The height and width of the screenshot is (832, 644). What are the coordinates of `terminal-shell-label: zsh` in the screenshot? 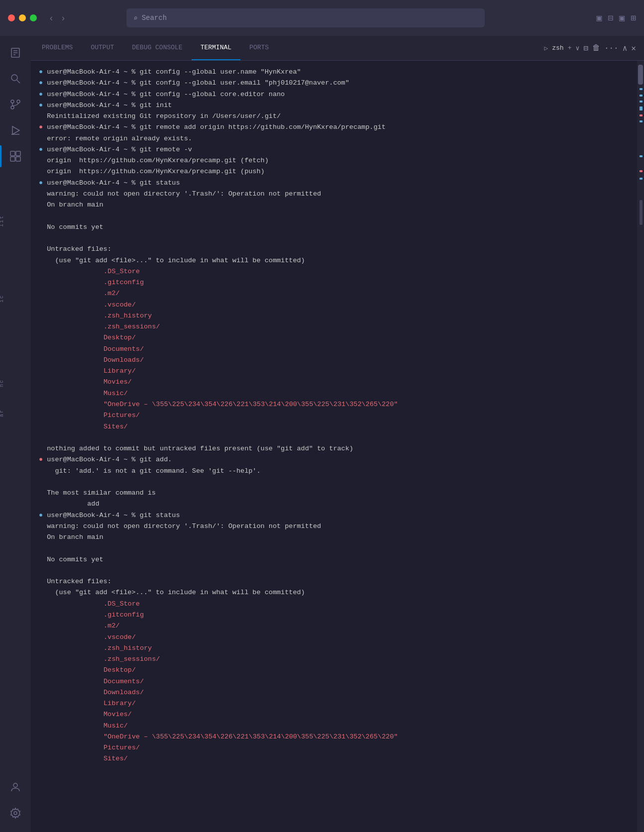 It's located at (557, 48).